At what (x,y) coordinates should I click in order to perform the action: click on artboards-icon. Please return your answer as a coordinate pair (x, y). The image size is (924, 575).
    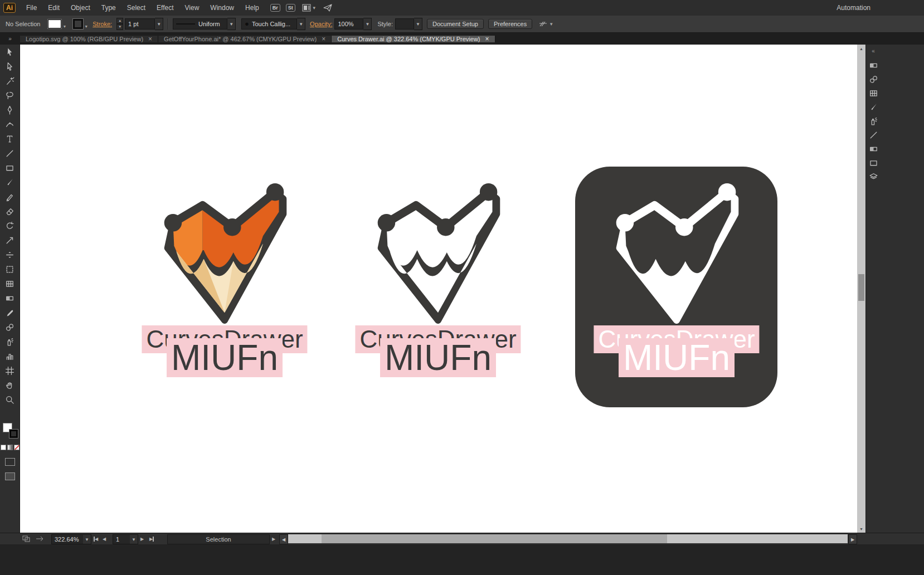
    Looking at the image, I should click on (26, 539).